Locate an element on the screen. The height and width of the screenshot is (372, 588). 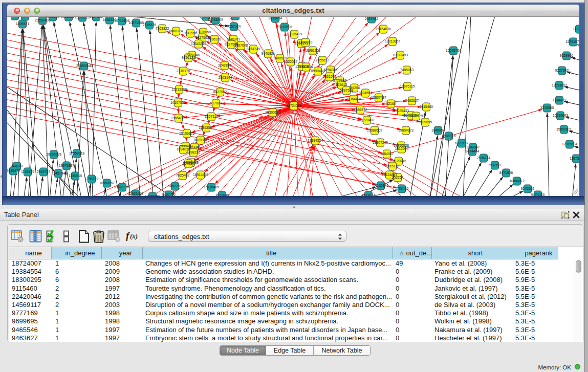
table-cell: 2003 is located at coordinates (122, 305).